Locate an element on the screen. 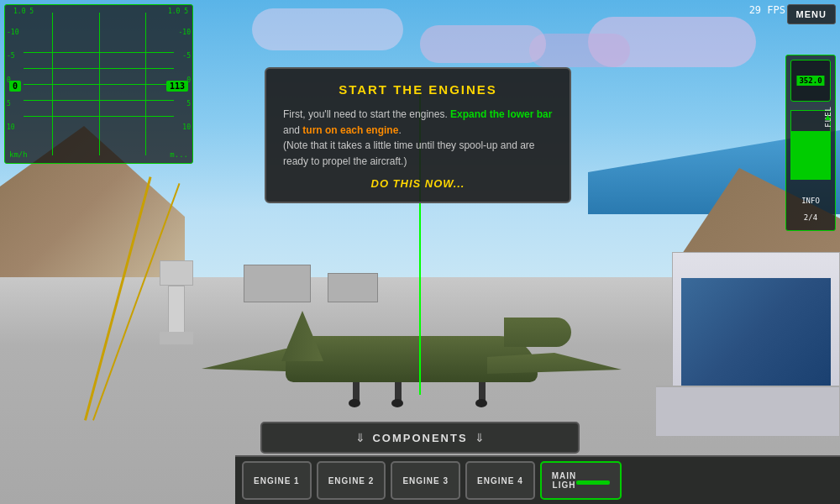 This screenshot has width=840, height=504. components-label: COMPONENTS is located at coordinates (420, 438).